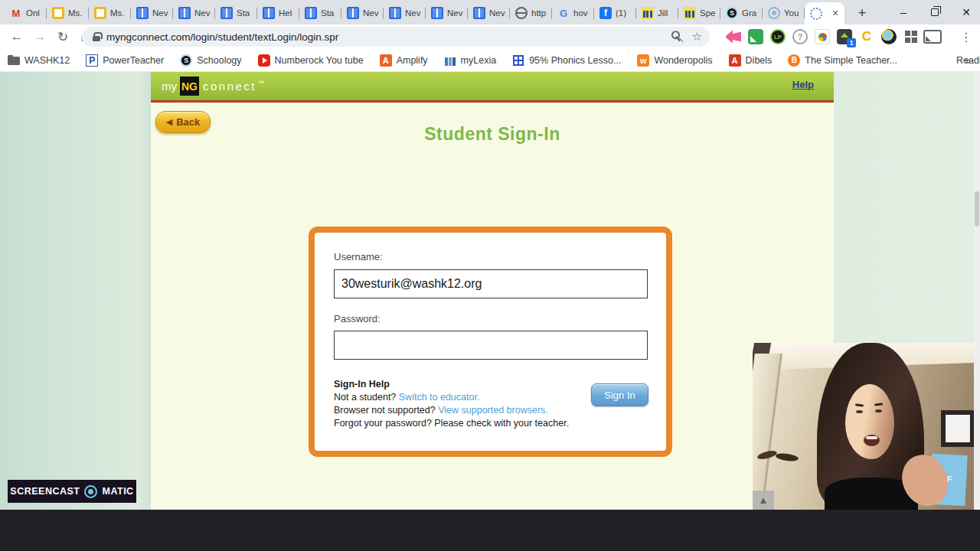 This screenshot has width=980, height=551. Describe the element at coordinates (767, 432) in the screenshot. I see `webcam-door-frame` at that location.